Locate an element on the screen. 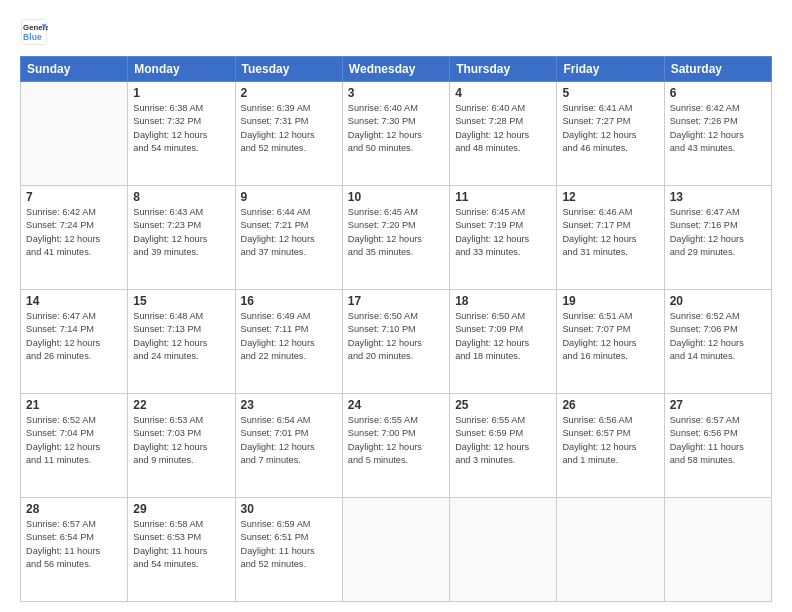 The width and height of the screenshot is (792, 612). calendar-day-cell: 7Sunrise: 6:42 AM Sunset: 7:24 PM Daylig… is located at coordinates (74, 238).